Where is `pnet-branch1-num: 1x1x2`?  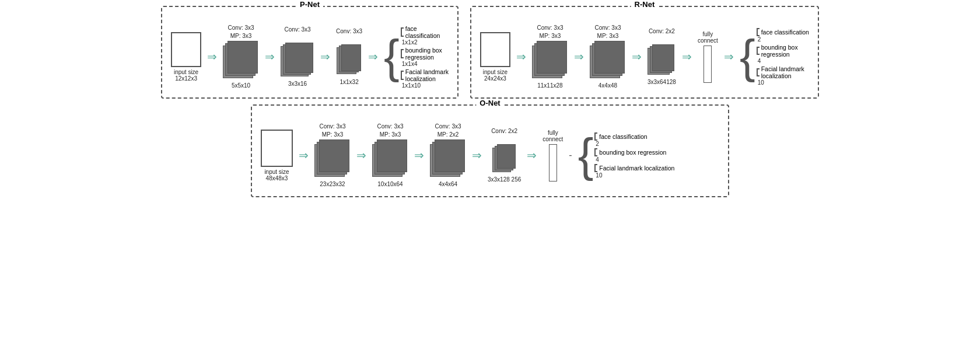 pnet-branch1-num: 1x1x2 is located at coordinates (410, 42).